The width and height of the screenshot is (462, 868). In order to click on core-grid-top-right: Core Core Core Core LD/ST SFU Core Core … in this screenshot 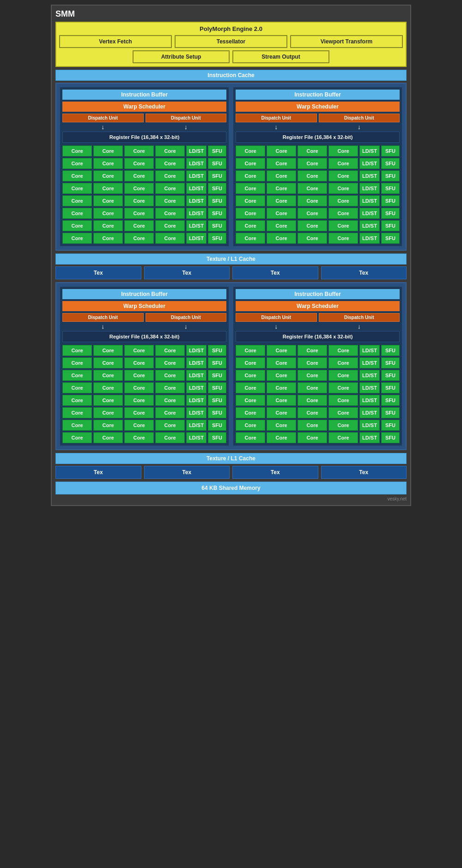, I will do `click(318, 195)`.